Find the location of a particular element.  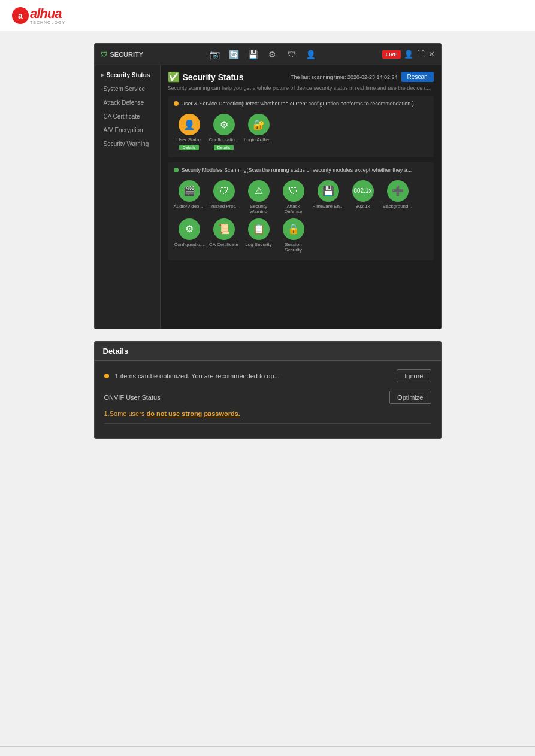

sidebar-item-system-service: System Service is located at coordinates (127, 89).